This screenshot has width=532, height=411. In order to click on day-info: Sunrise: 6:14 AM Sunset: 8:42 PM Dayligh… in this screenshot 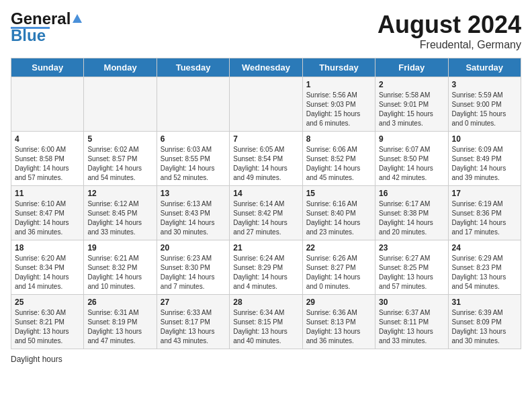, I will do `click(266, 218)`.